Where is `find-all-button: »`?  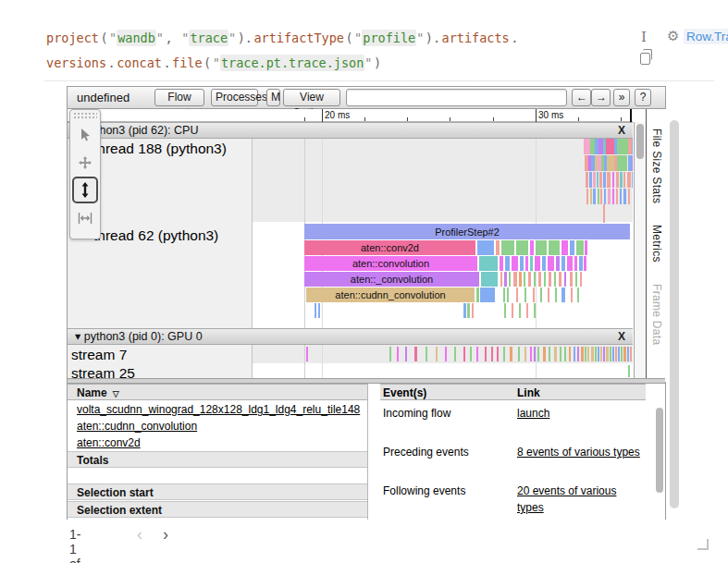
find-all-button: » is located at coordinates (622, 98).